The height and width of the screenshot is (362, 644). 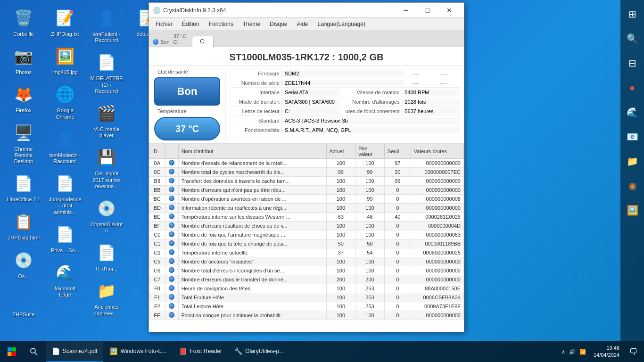 What do you see at coordinates (107, 256) in the screenshot?
I see `icon-rdhor: 📄 R. d'hor...` at bounding box center [107, 256].